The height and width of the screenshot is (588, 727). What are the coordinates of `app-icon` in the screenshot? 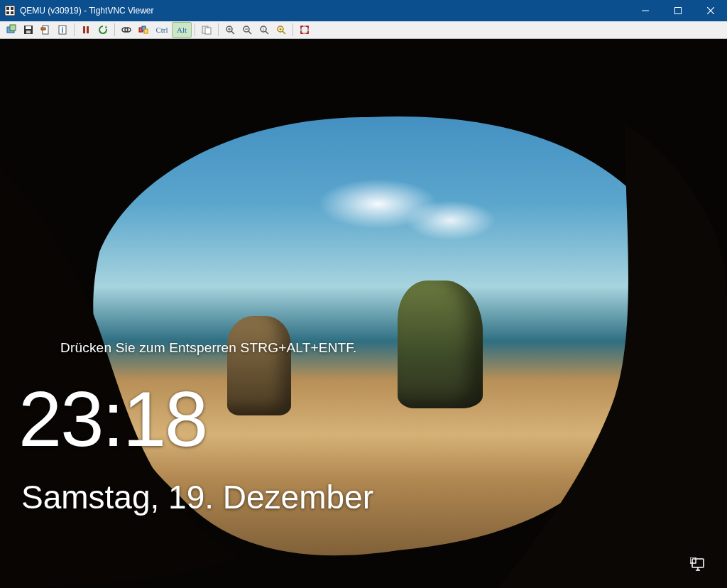 It's located at (10, 11).